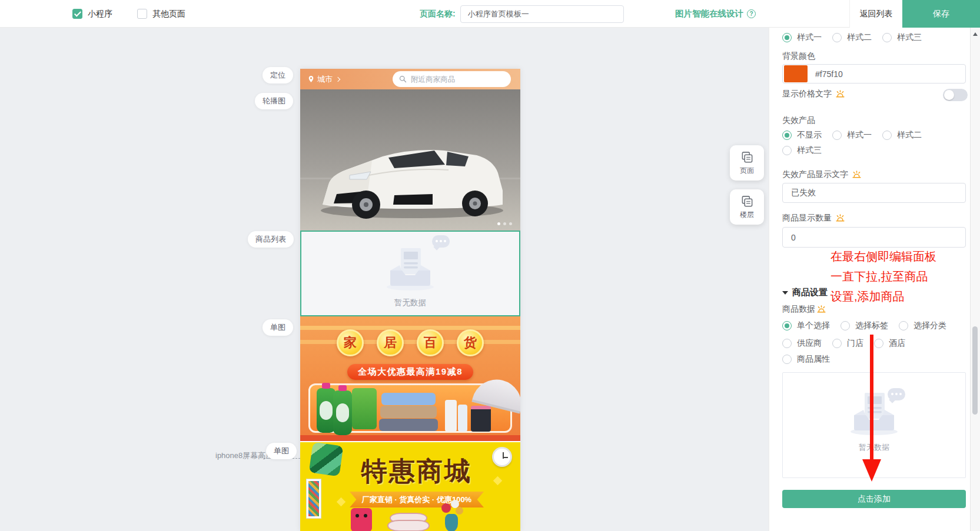 This screenshot has height=531, width=980. I want to click on floors-icon, so click(748, 201).